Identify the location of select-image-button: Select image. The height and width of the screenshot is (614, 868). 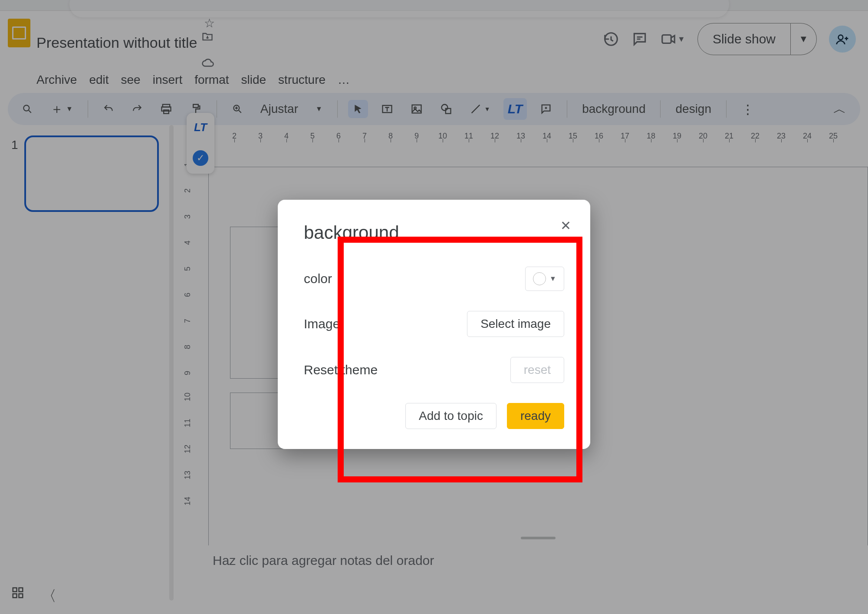
(516, 324).